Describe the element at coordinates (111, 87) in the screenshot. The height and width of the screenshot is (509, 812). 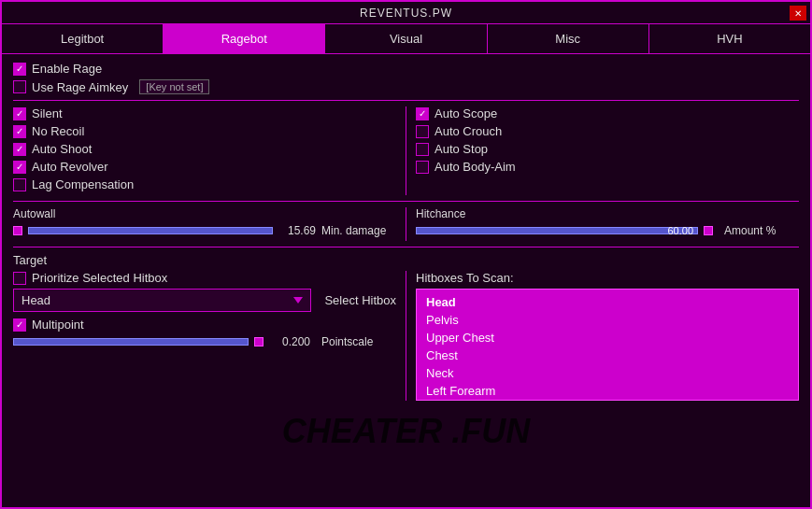
I see `use-rage-aimkey-item: Use Rage Aimkey [Key not set]` at that location.